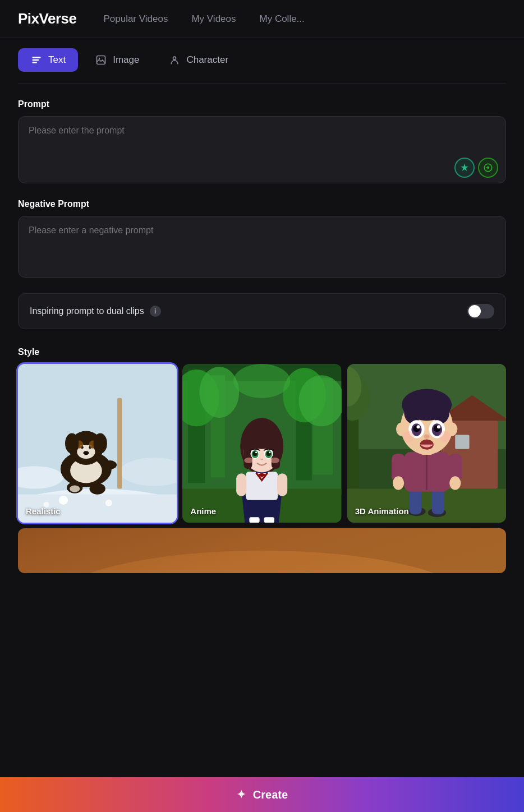  Describe the element at coordinates (43, 511) in the screenshot. I see `style-realistic-label: Realistic` at that location.